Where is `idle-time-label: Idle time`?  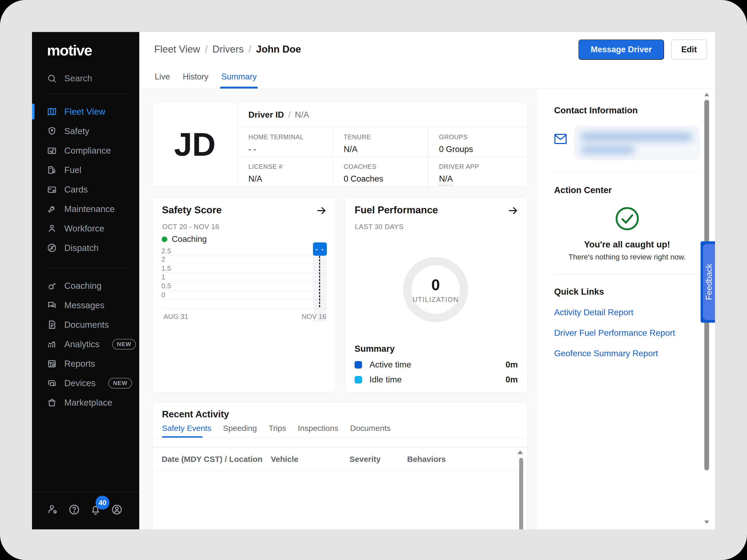 idle-time-label: Idle time is located at coordinates (386, 379).